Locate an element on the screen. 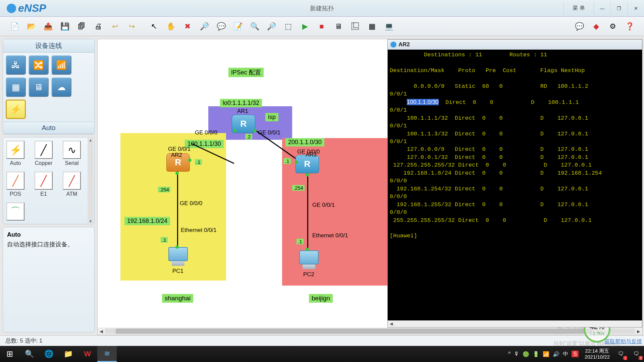  firewall-category-icon: ▦ is located at coordinates (16, 87).